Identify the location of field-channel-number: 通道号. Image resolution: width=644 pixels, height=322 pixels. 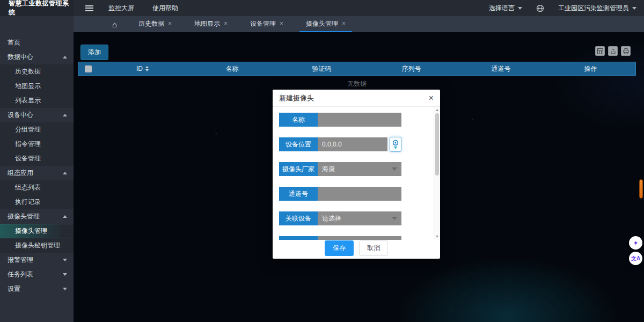
(340, 194).